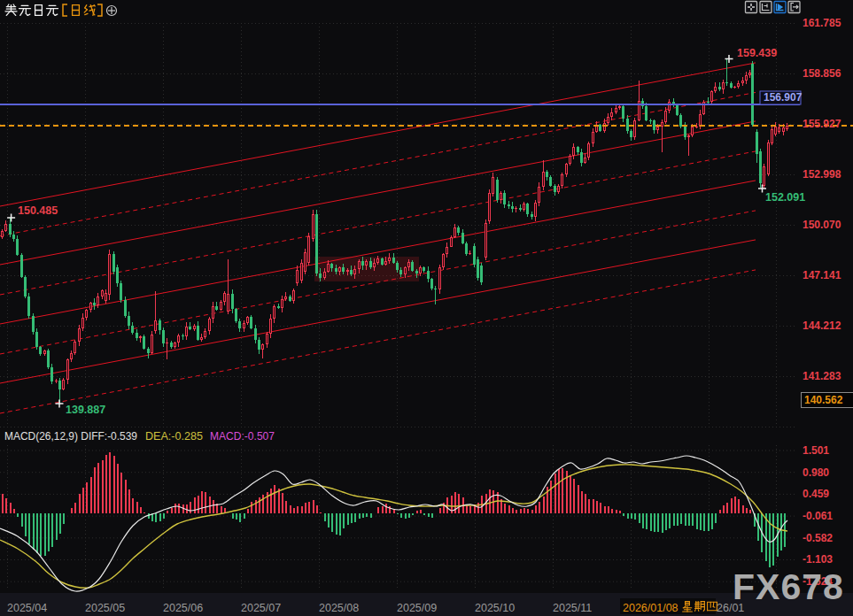 This screenshot has width=853, height=616. Describe the element at coordinates (818, 538) in the screenshot. I see `svg-text: -0.582` at that location.